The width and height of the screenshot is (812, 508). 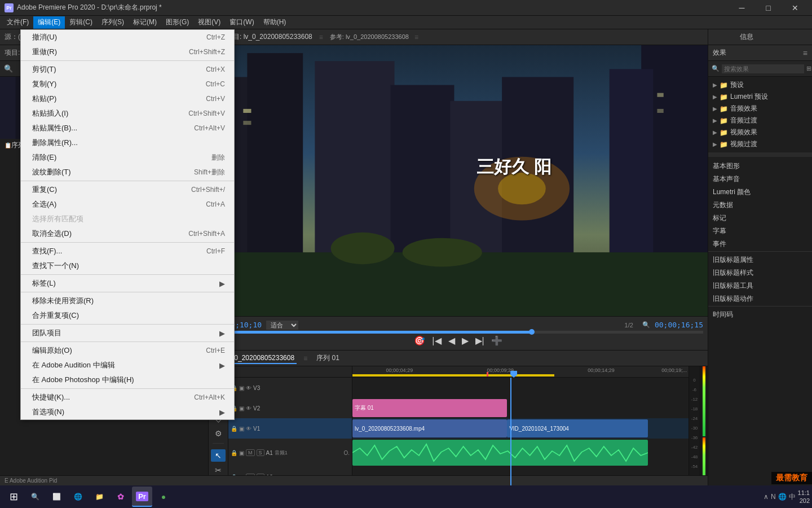 What do you see at coordinates (249, 409) in the screenshot?
I see `track-v2-eye: 👁` at bounding box center [249, 409].